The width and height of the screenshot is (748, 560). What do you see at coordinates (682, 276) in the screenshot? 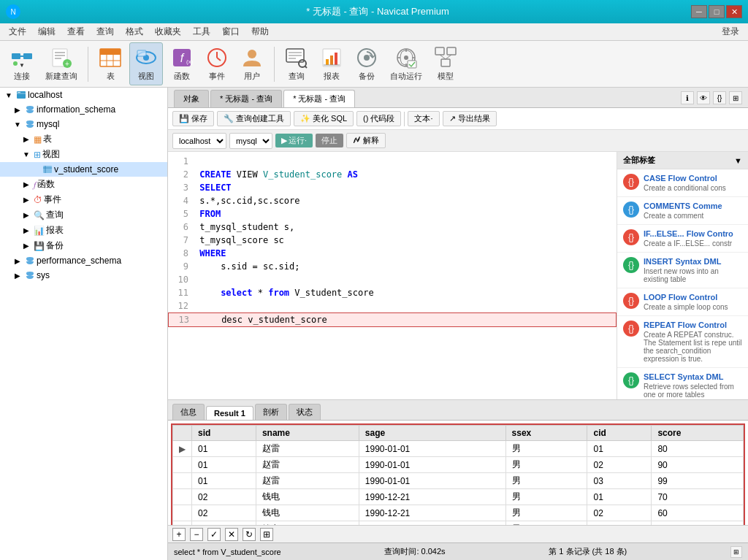
I see `snippets-panel: 全部标签 ▼ {} CASE Flow Control Create a con…` at bounding box center [682, 276].